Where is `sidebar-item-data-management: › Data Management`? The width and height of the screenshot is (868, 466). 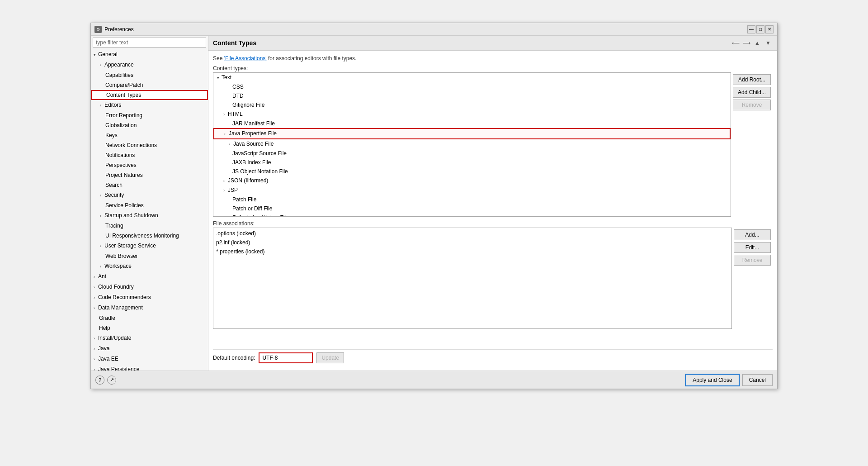 sidebar-item-data-management: › Data Management is located at coordinates (149, 308).